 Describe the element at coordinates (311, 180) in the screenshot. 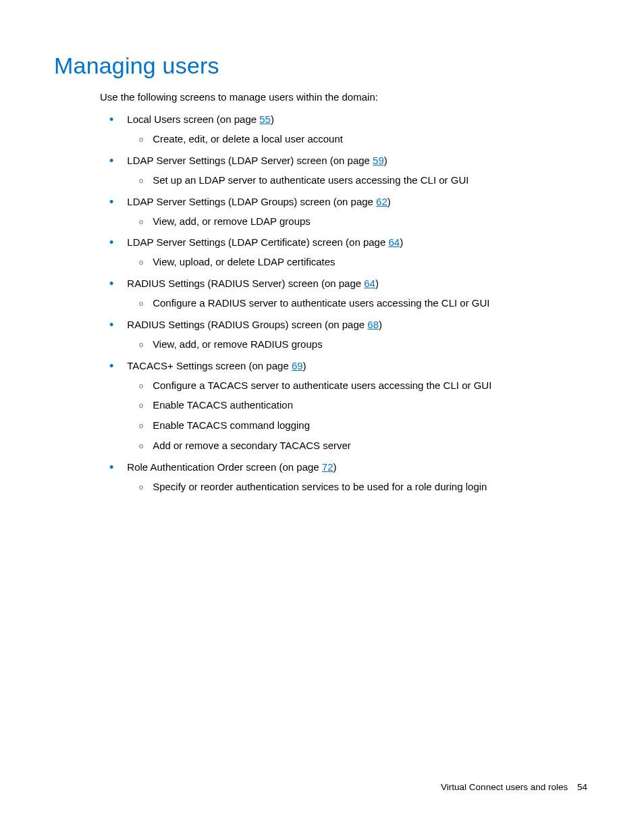

I see `sub-text: Set up an LDAP server to authenticate us…` at that location.